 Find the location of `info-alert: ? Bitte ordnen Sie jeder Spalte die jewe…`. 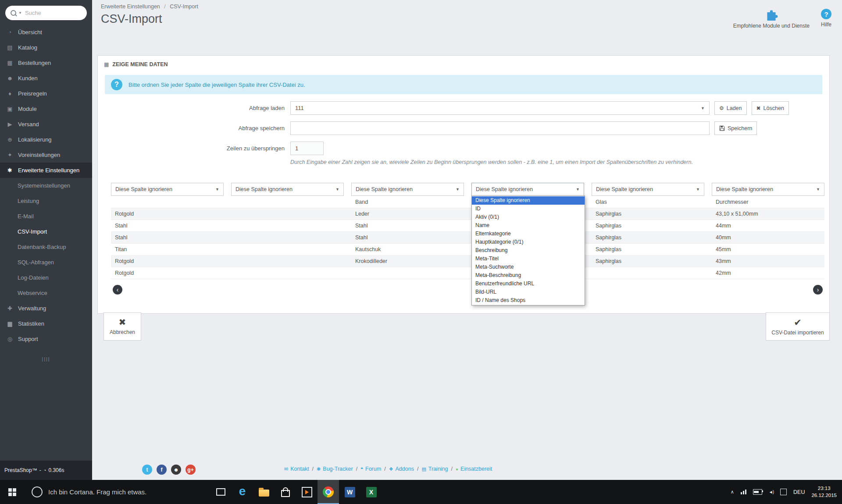

info-alert: ? Bitte ordnen Sie jeder Spalte die jewe… is located at coordinates (464, 85).